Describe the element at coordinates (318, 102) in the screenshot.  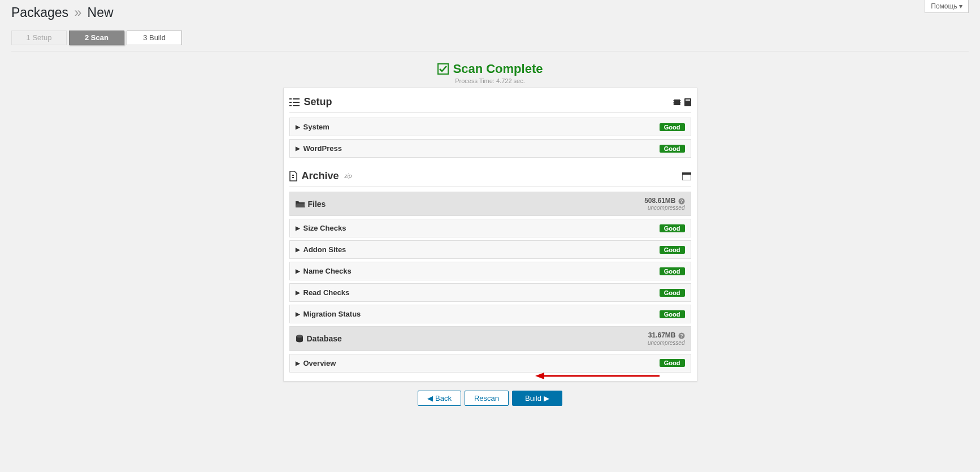
I see `setup-title: Setup` at that location.